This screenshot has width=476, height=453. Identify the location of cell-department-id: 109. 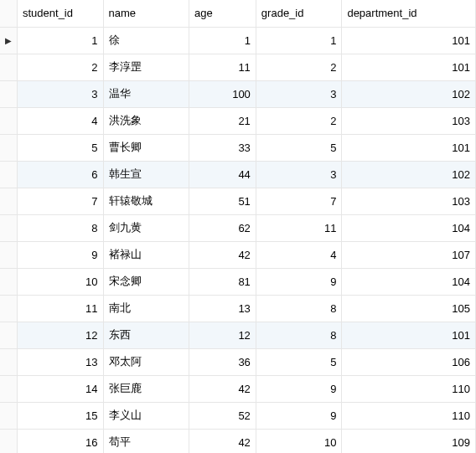
(409, 440).